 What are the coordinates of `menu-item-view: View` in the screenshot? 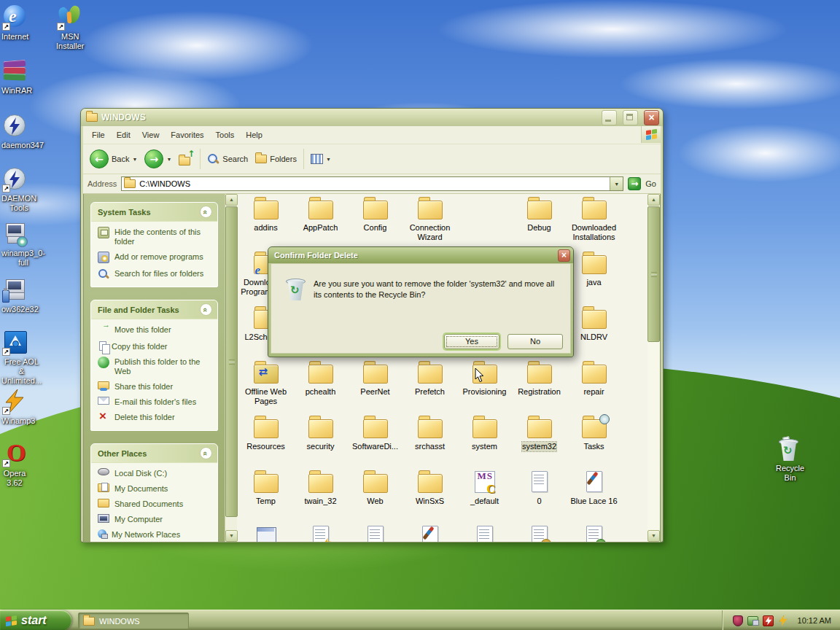 It's located at (151, 135).